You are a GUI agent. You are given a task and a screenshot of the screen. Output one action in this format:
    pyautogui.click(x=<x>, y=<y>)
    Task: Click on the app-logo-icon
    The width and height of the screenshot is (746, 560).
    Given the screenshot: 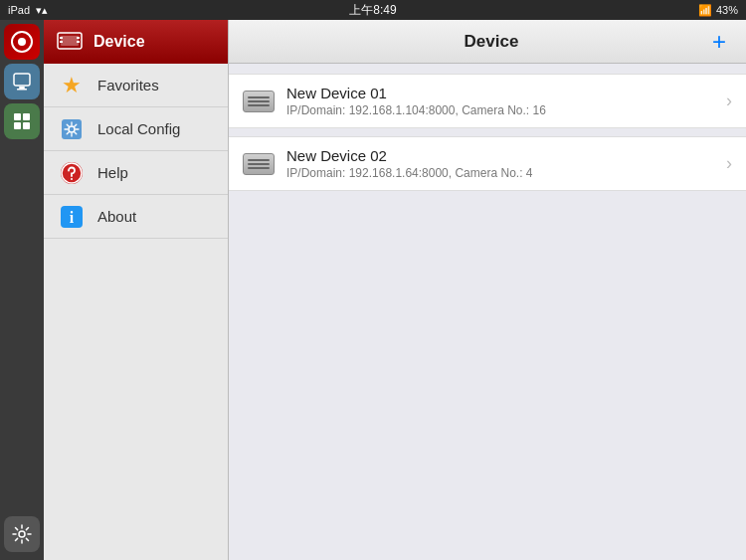 What is the action you would take?
    pyautogui.click(x=22, y=42)
    